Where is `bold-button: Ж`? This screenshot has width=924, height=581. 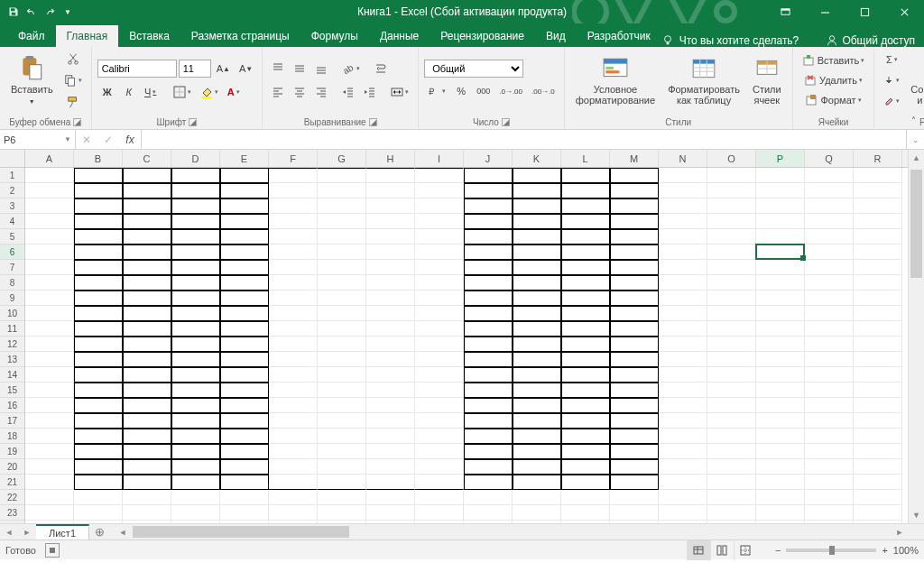 bold-button: Ж is located at coordinates (107, 92).